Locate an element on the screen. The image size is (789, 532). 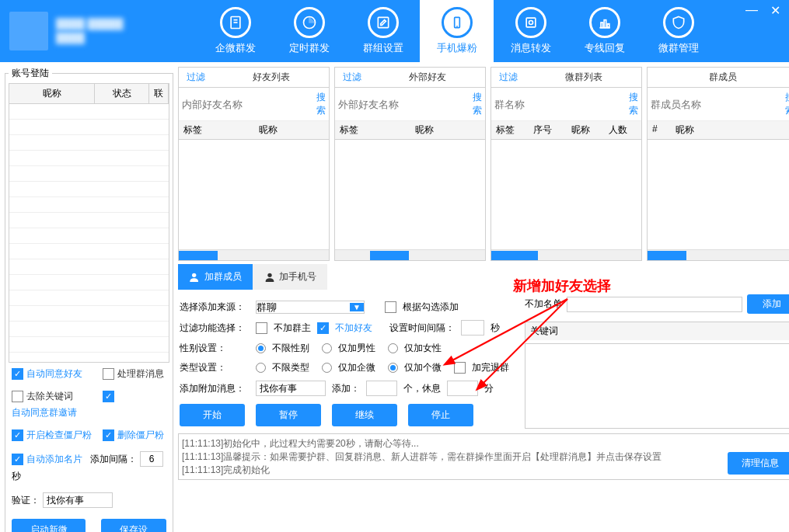
time-interval-input is located at coordinates (473, 328).